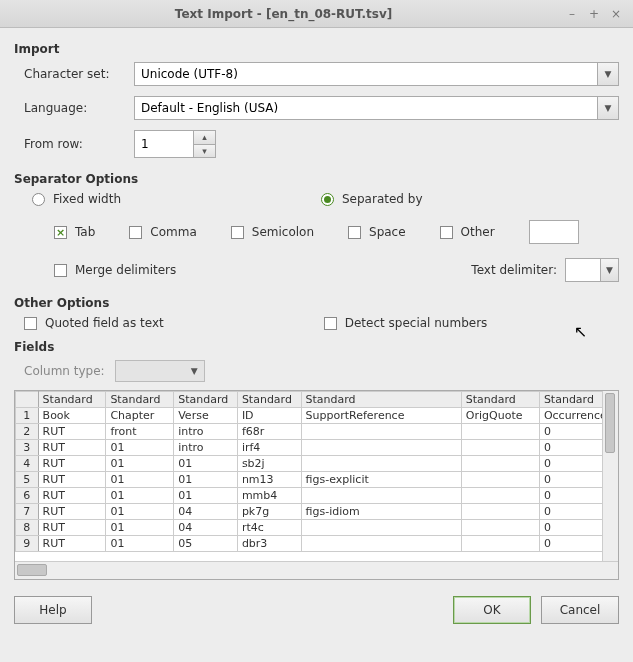 The height and width of the screenshot is (662, 633). I want to click on table-row: 5RUT0101nm13figs-explicit0, so click(317, 480).